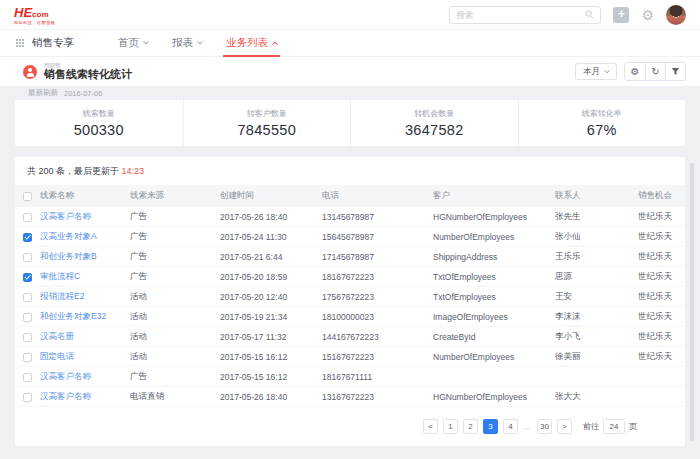 This screenshot has width=700, height=459. I want to click on page-button-30: 30, so click(544, 426).